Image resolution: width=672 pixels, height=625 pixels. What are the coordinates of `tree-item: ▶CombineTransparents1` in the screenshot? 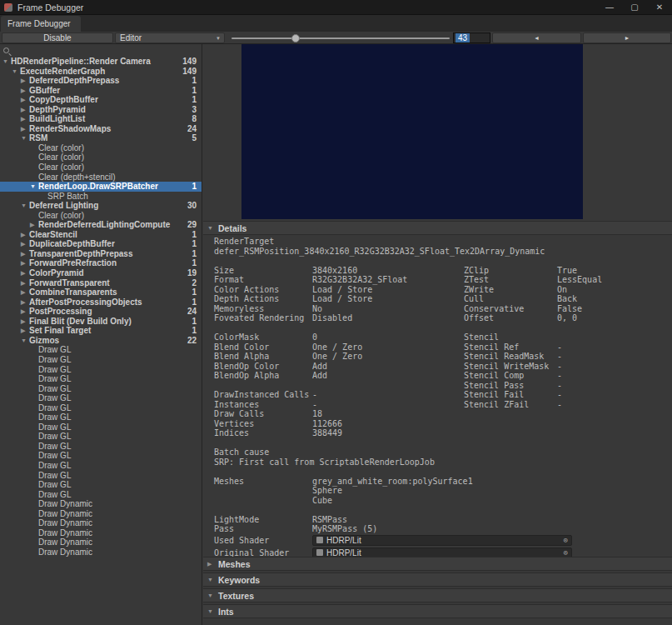 It's located at (101, 292).